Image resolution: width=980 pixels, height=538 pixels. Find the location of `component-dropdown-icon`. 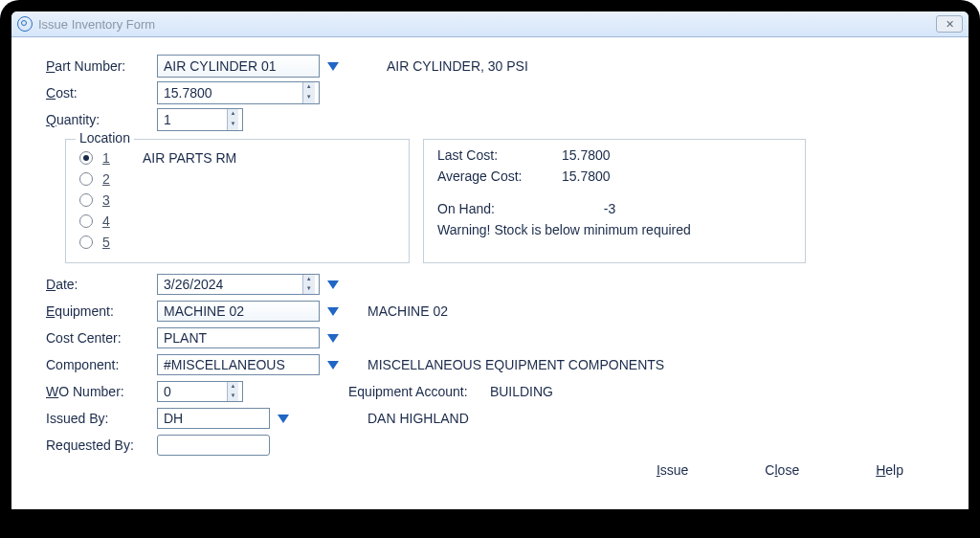

component-dropdown-icon is located at coordinates (333, 366).